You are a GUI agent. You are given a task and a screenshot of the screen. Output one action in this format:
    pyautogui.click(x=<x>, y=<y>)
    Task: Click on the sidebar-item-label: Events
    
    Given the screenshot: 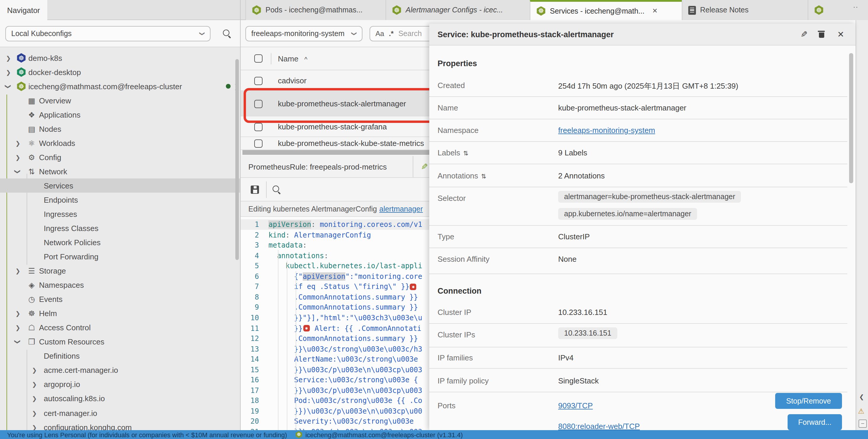 What is the action you would take?
    pyautogui.click(x=51, y=299)
    